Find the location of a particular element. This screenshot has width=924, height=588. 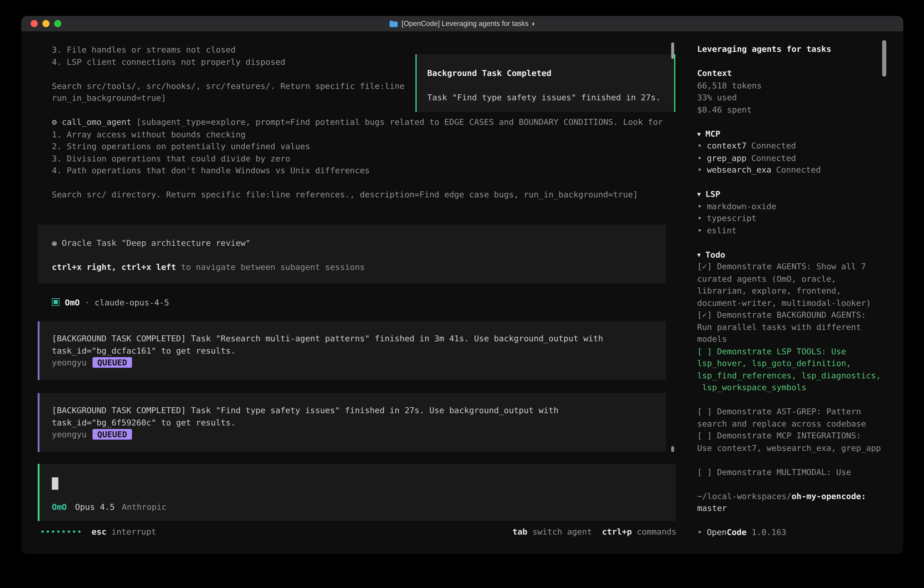

status-left: ••••••••esc interrupt is located at coordinates (98, 532).